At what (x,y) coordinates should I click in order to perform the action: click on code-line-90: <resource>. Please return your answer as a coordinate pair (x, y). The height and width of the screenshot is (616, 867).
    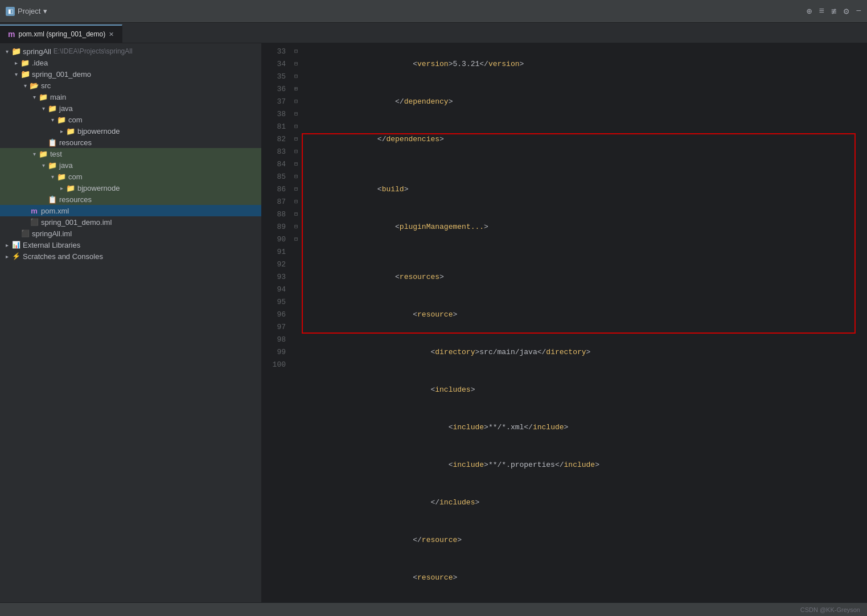
    Looking at the image, I should click on (582, 578).